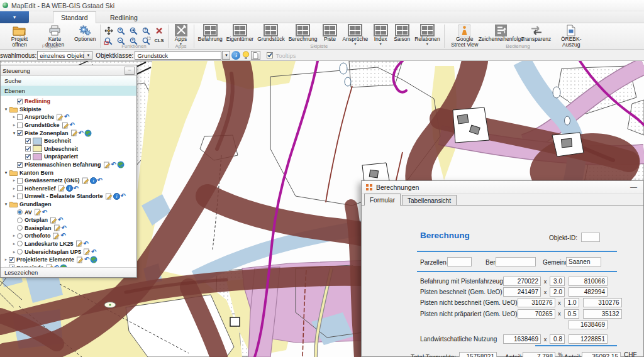 The image size is (644, 357). Describe the element at coordinates (130, 70) in the screenshot. I see `panel-minimize-button: –` at that location.